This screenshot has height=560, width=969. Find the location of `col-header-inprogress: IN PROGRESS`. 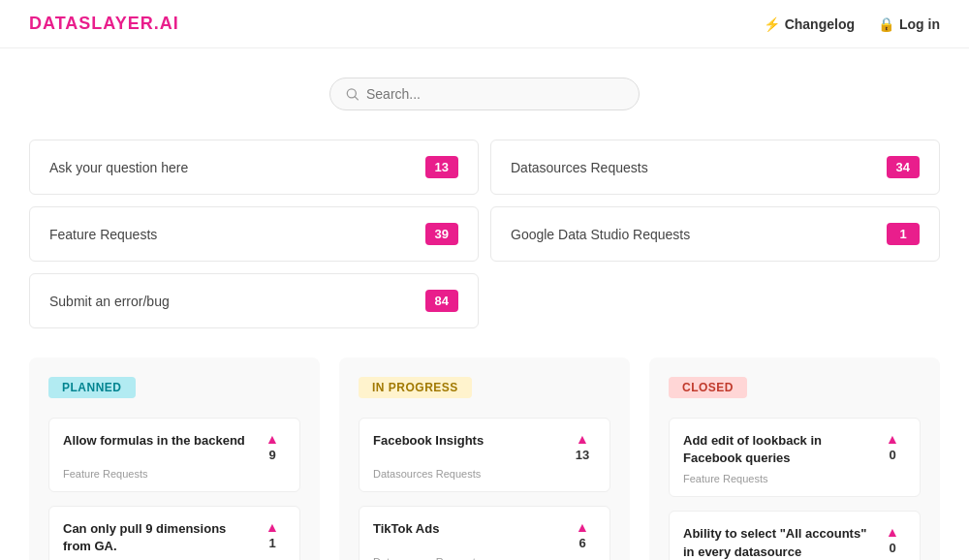

col-header-inprogress: IN PROGRESS is located at coordinates (484, 388).